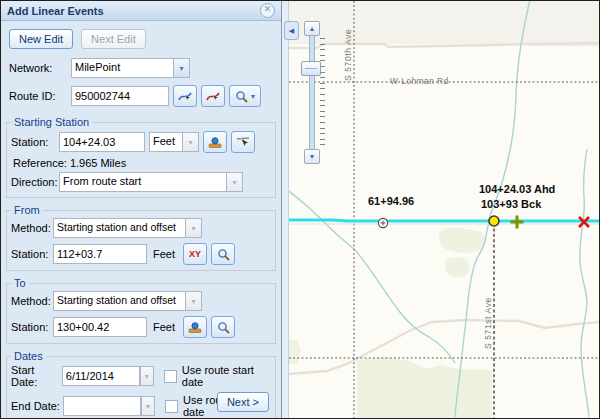 The width and height of the screenshot is (600, 419). Describe the element at coordinates (166, 142) in the screenshot. I see `unit-value: Feet` at that location.